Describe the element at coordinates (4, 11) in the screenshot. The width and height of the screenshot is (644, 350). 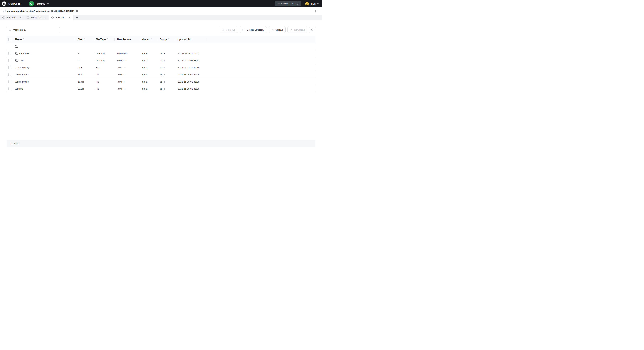
I see `server-icon` at that location.